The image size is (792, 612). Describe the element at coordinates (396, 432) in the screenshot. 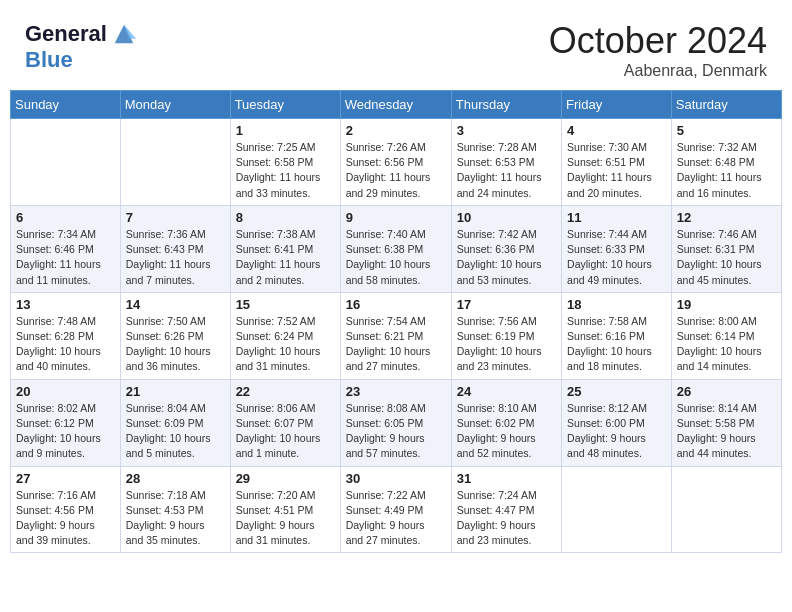

I see `day-detail: Sunrise: 8:08 AMSunset: 6:05 PMDaylight:…` at that location.